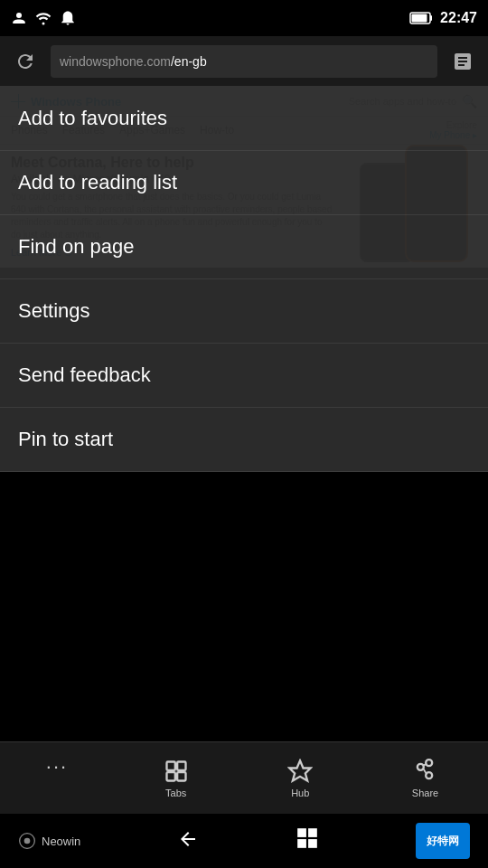 Image resolution: width=488 pixels, height=868 pixels. What do you see at coordinates (463, 61) in the screenshot?
I see `reading-icon` at bounding box center [463, 61].